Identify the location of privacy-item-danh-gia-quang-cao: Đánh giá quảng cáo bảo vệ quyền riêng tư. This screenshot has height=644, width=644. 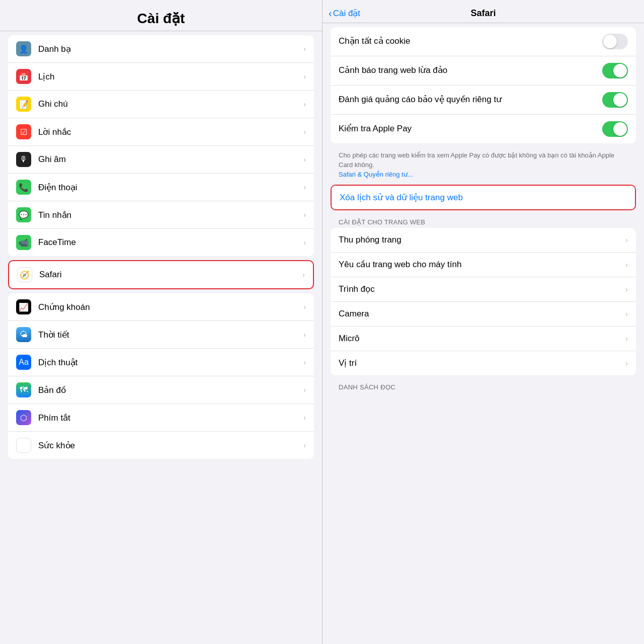
(483, 100).